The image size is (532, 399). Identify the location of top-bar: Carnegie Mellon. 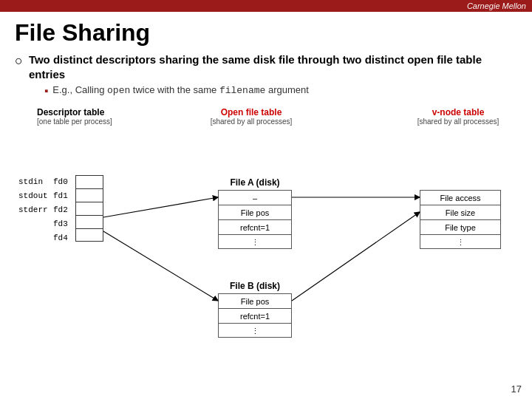
(266, 6).